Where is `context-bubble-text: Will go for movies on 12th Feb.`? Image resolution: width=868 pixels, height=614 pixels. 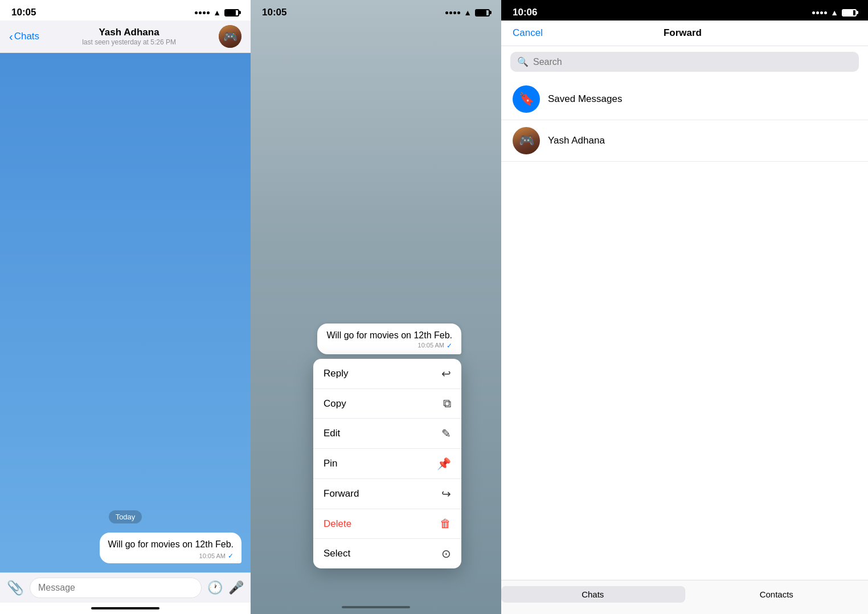
context-bubble-text: Will go for movies on 12th Feb. is located at coordinates (390, 335).